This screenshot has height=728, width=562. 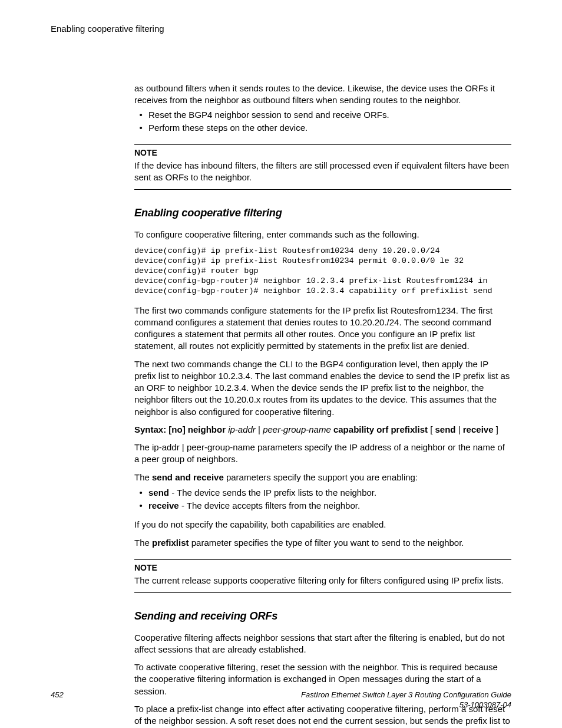 I want to click on text: parameter specifies the type of filter y…, so click(x=326, y=542).